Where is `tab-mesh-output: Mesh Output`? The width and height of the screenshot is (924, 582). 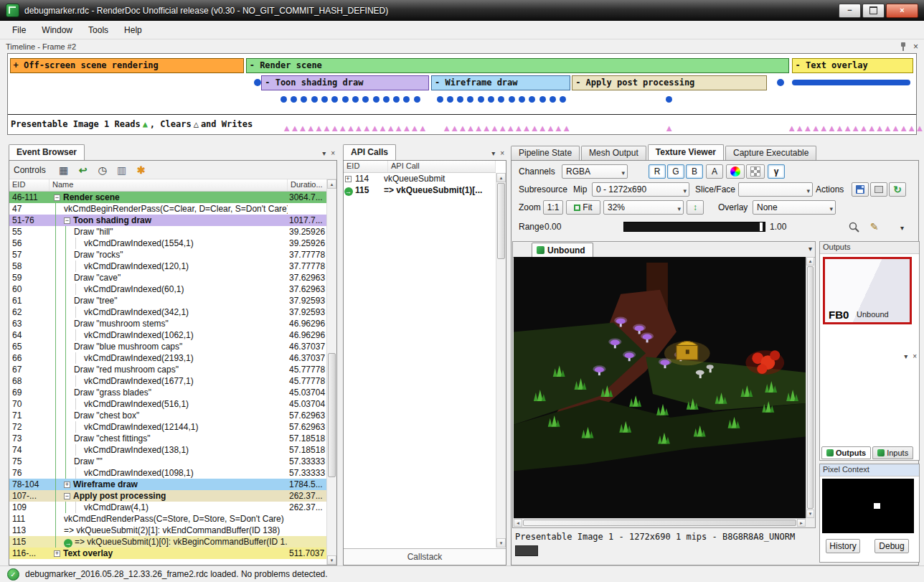 tab-mesh-output: Mesh Output is located at coordinates (614, 153).